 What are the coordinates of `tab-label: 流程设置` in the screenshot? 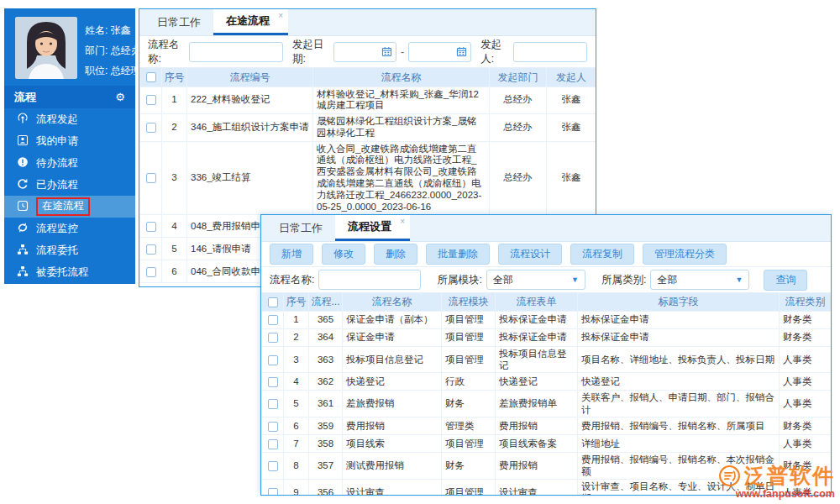 It's located at (370, 227).